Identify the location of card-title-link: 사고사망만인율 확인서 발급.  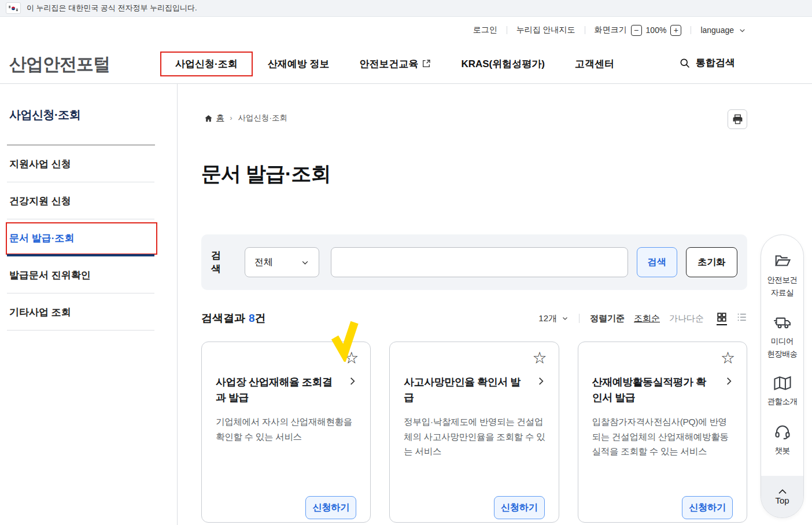
(474, 390).